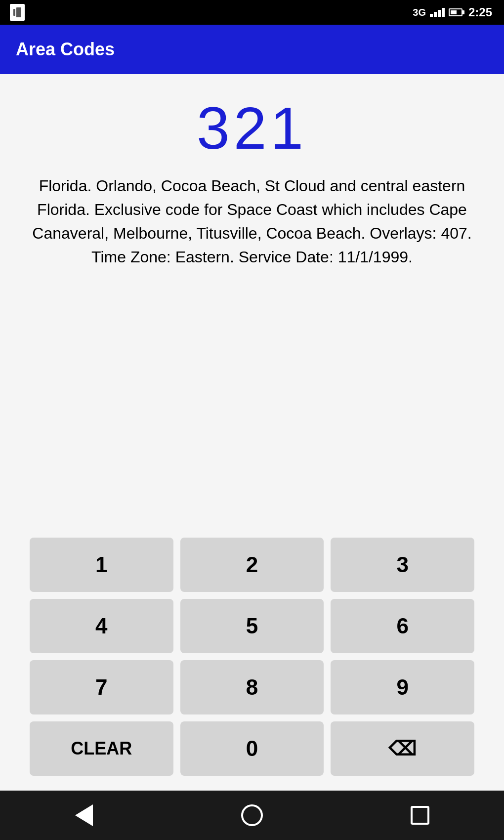 This screenshot has height=840, width=504. Describe the element at coordinates (252, 128) in the screenshot. I see `area-code-display: 321` at that location.